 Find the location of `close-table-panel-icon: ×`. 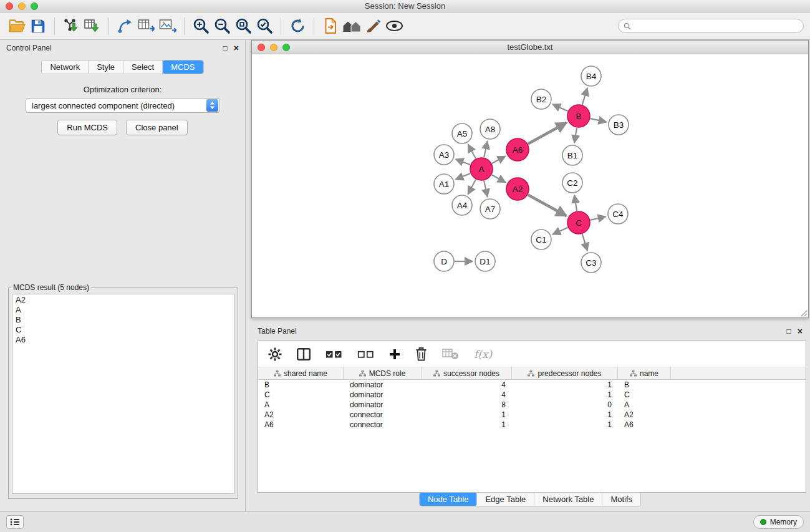

close-table-panel-icon: × is located at coordinates (800, 331).